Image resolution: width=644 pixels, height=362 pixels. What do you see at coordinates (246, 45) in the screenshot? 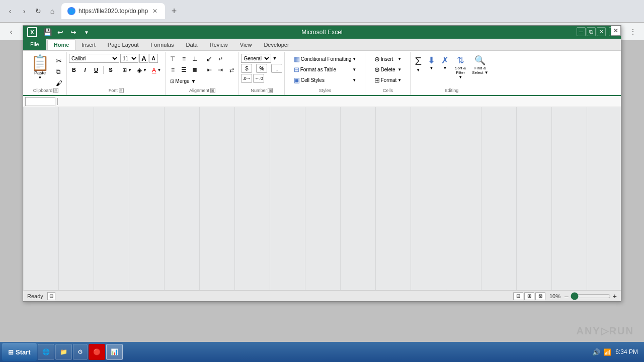
I see `tab-view: View` at bounding box center [246, 45].